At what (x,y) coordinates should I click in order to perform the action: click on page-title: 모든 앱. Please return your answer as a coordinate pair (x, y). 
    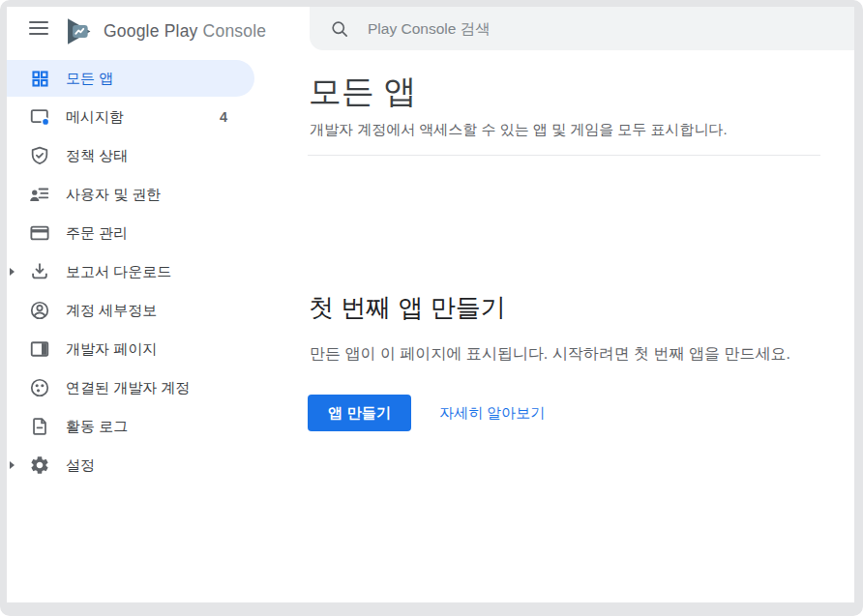
    Looking at the image, I should click on (568, 91).